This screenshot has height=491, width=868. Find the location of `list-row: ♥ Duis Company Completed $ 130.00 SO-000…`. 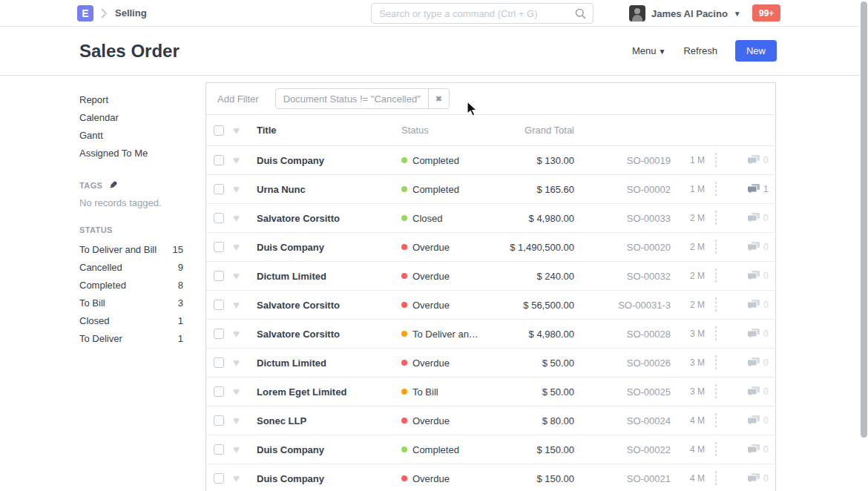

list-row: ♥ Duis Company Completed $ 130.00 SO-000… is located at coordinates (491, 160).